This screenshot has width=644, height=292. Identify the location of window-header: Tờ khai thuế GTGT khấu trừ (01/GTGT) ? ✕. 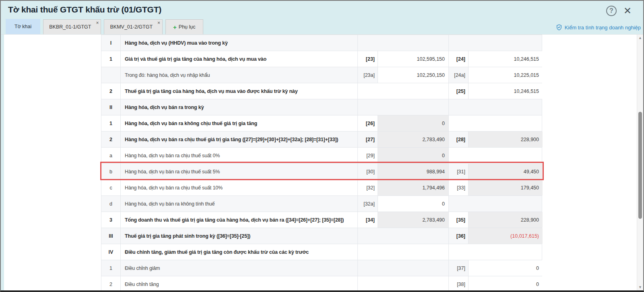
(322, 10).